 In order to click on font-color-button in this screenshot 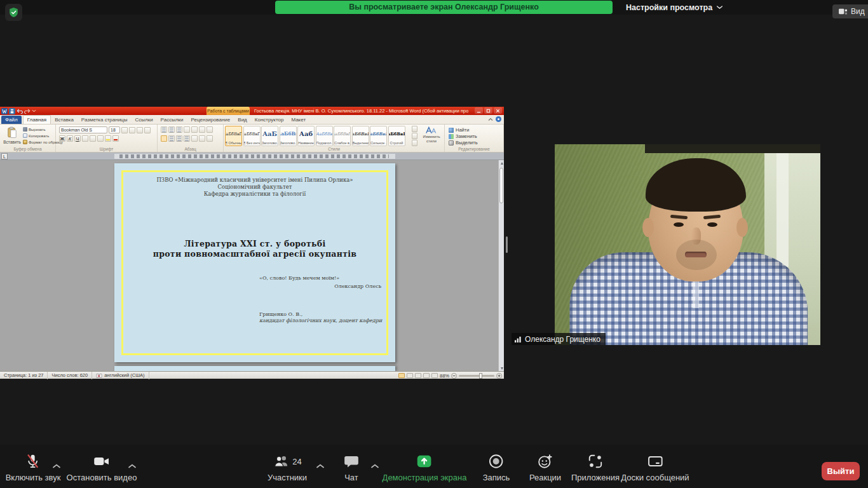, I will do `click(116, 139)`.